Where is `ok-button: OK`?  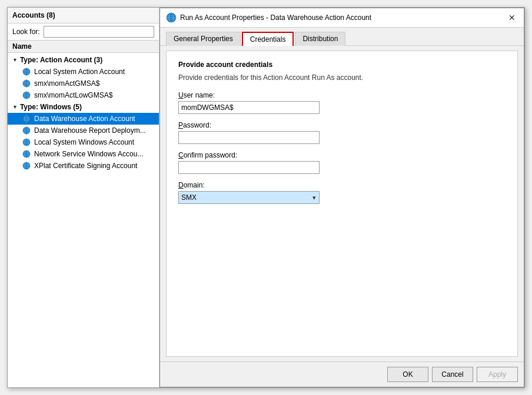 ok-button: OK is located at coordinates (408, 374).